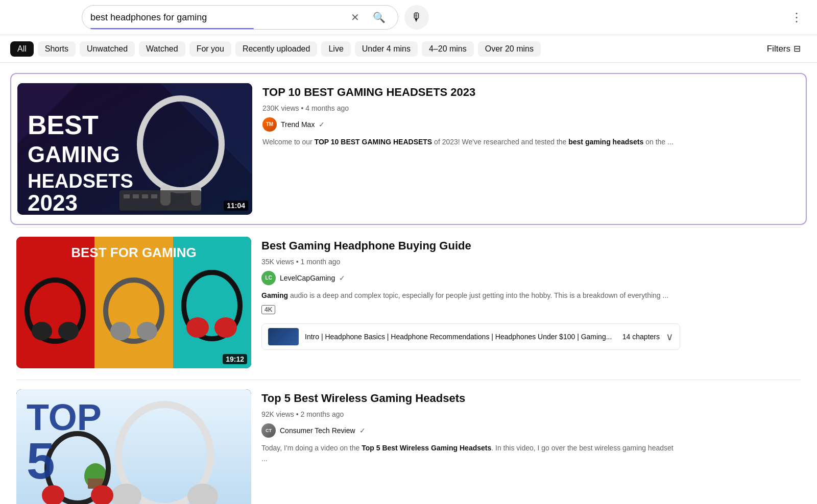 This screenshot has width=817, height=504. What do you see at coordinates (471, 337) in the screenshot?
I see `chapters-row: Intro | Headphone Basics | Headphone Rec…` at bounding box center [471, 337].